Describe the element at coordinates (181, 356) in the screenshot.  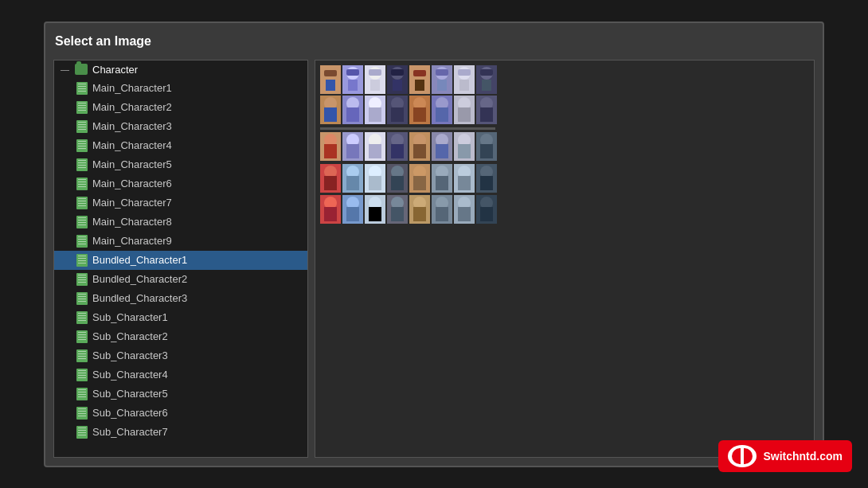
I see `tree-item-sub-character3: Sub_Character3` at that location.